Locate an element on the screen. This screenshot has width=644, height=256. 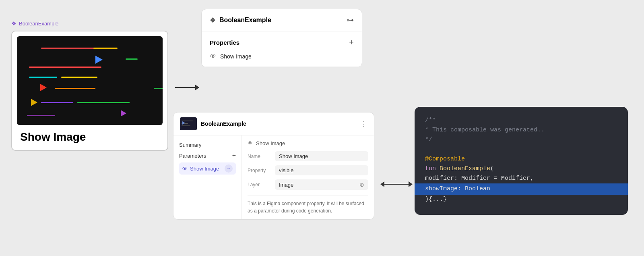
detail-eye-icon: 👁 is located at coordinates (250, 144).